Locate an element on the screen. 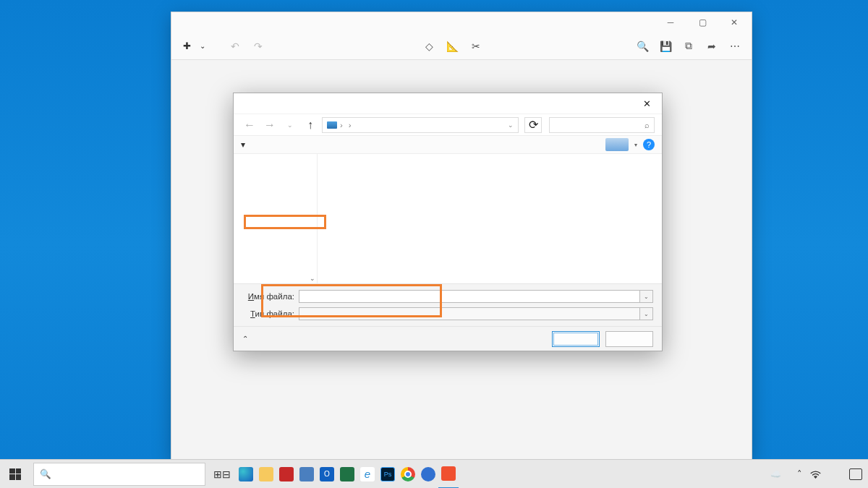  help-button: ? is located at coordinates (649, 145).